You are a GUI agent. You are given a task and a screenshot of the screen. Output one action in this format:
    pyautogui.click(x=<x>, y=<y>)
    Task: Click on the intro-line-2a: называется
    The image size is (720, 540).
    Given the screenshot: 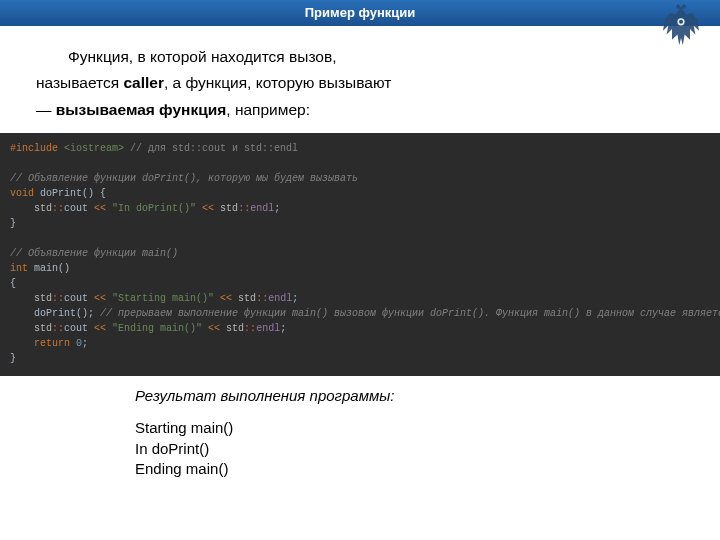 What is the action you would take?
    pyautogui.click(x=80, y=82)
    